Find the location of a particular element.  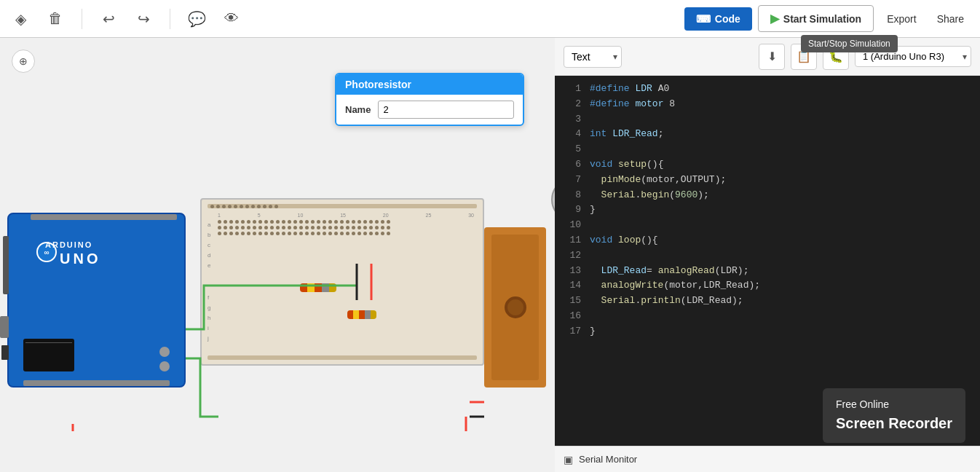

export-button: Export is located at coordinates (901, 19).